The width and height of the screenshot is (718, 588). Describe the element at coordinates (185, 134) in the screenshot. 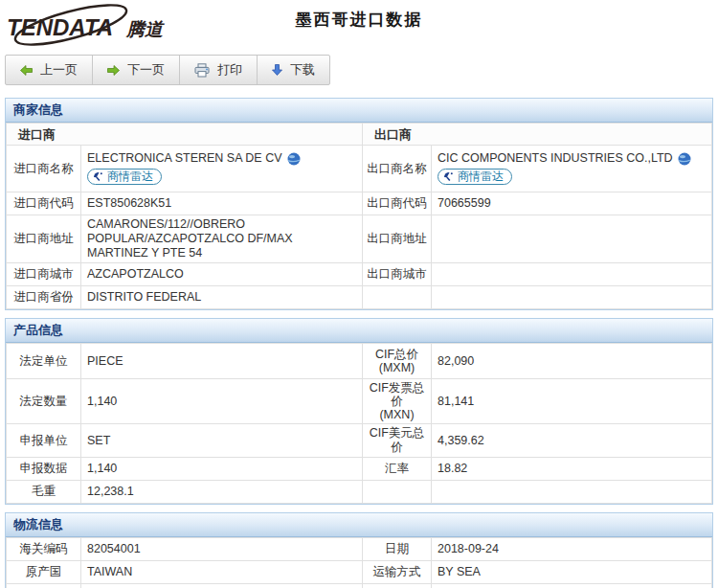

I see `importer-header: 进口商` at that location.